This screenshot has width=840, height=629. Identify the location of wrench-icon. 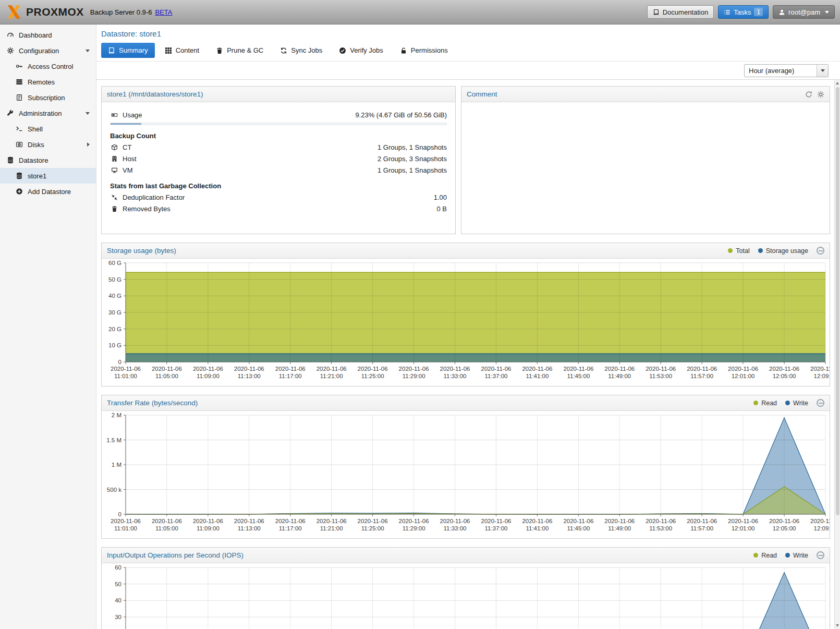
(10, 113).